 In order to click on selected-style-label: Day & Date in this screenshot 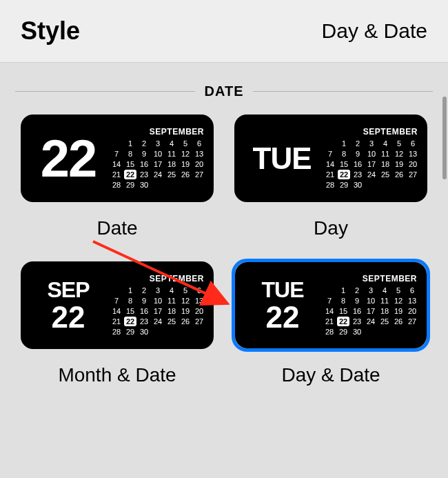, I will do `click(375, 31)`.